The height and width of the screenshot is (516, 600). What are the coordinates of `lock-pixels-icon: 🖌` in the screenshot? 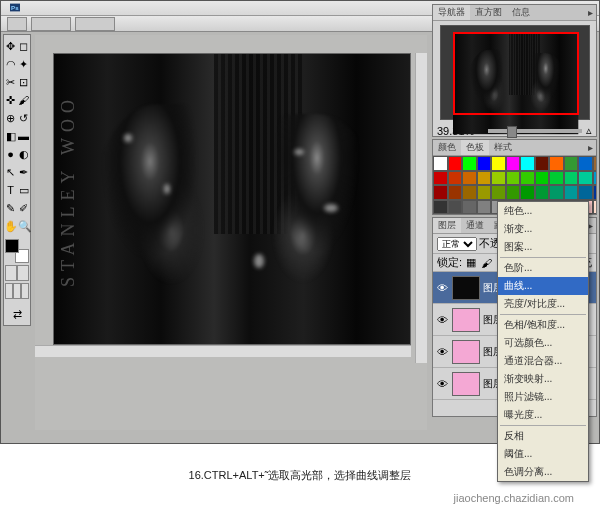 It's located at (486, 263).